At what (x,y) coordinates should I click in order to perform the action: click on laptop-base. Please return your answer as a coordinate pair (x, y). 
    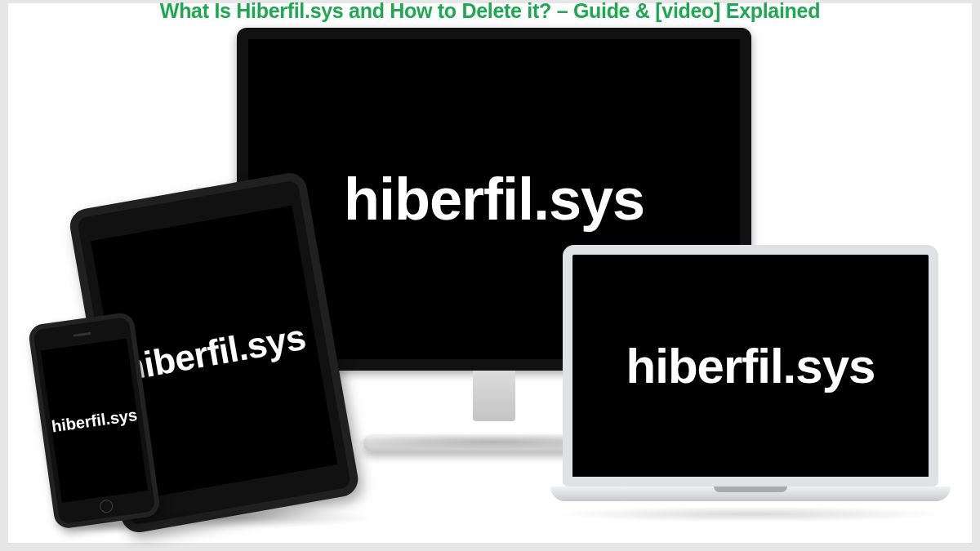
    Looking at the image, I should click on (751, 494).